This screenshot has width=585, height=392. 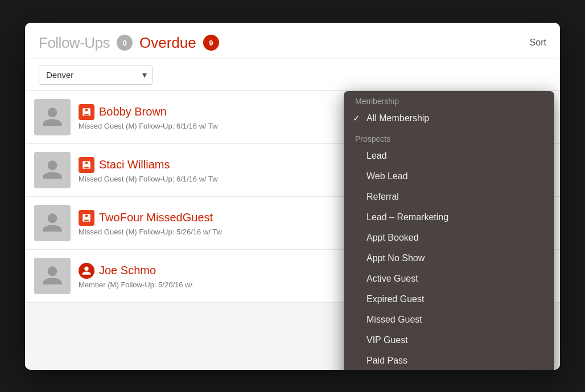 What do you see at coordinates (449, 299) in the screenshot?
I see `filter-option-expired-guest: Expired Guest` at bounding box center [449, 299].